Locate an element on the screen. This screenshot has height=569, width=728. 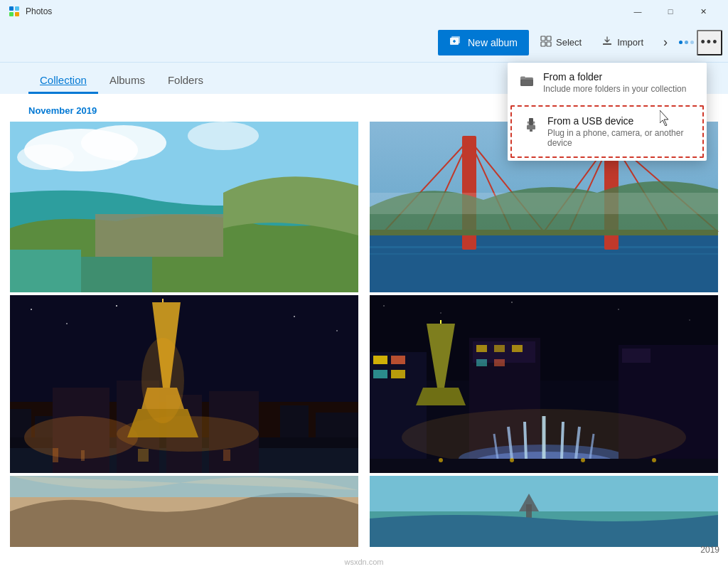
folder-option-subtitle: Include more folders in your collection is located at coordinates (614, 89).